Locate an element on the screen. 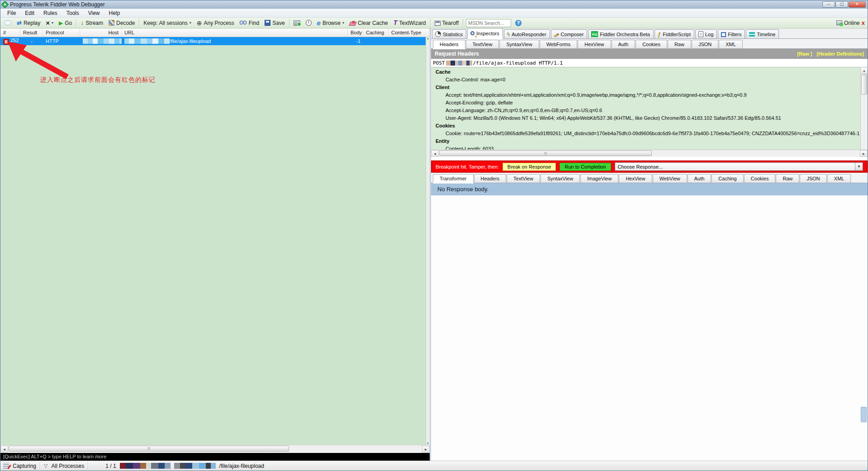  menu-file: File is located at coordinates (12, 13).